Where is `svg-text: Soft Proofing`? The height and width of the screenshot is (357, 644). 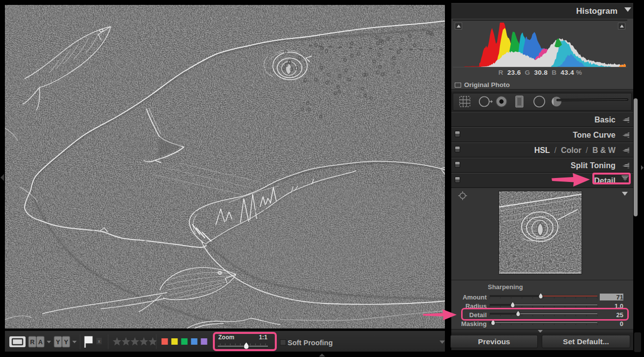
svg-text: Soft Proofing is located at coordinates (310, 343).